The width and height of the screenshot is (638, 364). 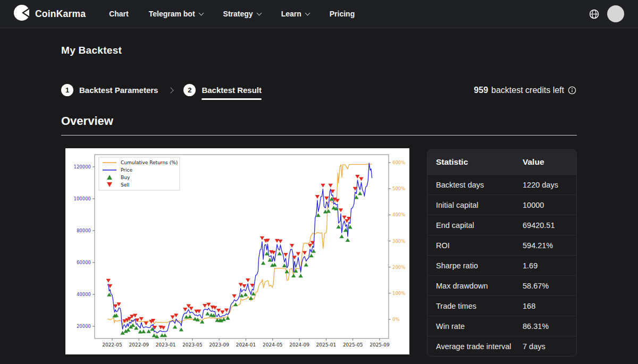 What do you see at coordinates (527, 90) in the screenshot?
I see `credits-label: backtest credits left` at bounding box center [527, 90].